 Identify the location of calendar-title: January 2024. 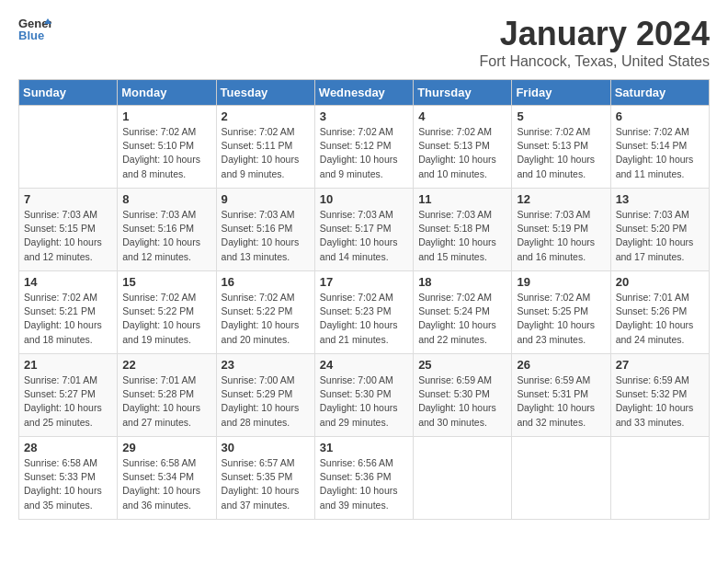
(595, 34).